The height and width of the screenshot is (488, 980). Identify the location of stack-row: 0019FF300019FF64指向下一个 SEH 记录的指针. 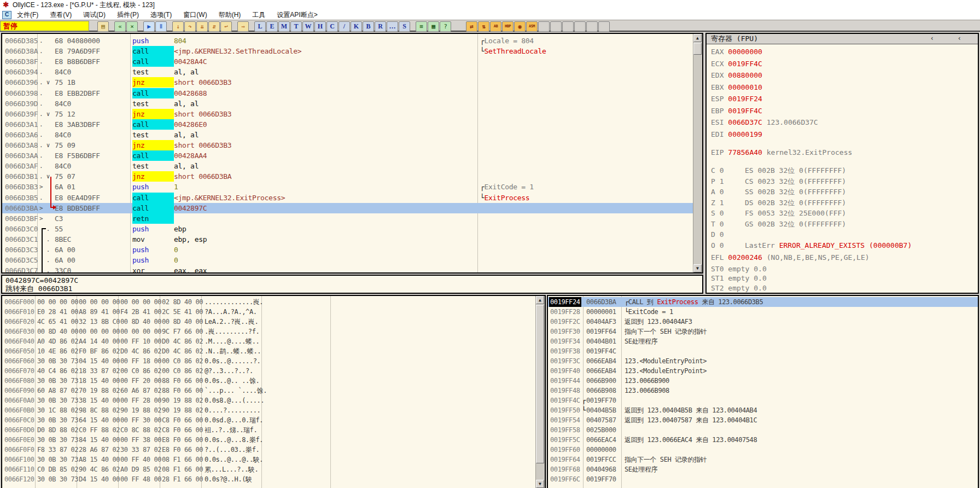
(763, 332).